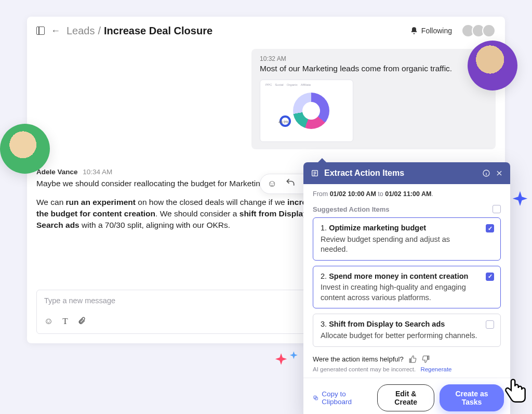 The image size is (532, 414). I want to click on breadcrumb-current: Increase Deal Closure, so click(158, 31).